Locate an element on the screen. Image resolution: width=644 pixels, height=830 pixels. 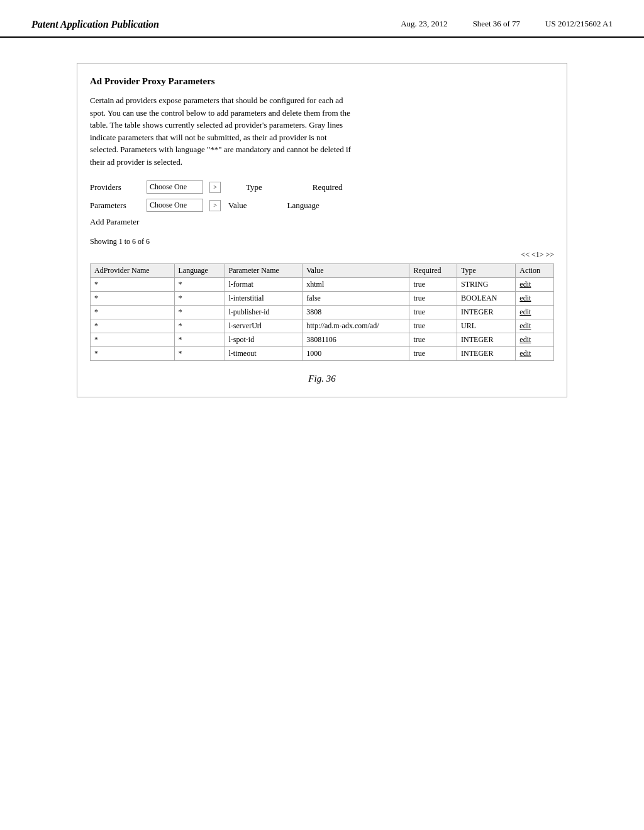
parameters-control-group: Choose One > Value Language is located at coordinates (233, 205).